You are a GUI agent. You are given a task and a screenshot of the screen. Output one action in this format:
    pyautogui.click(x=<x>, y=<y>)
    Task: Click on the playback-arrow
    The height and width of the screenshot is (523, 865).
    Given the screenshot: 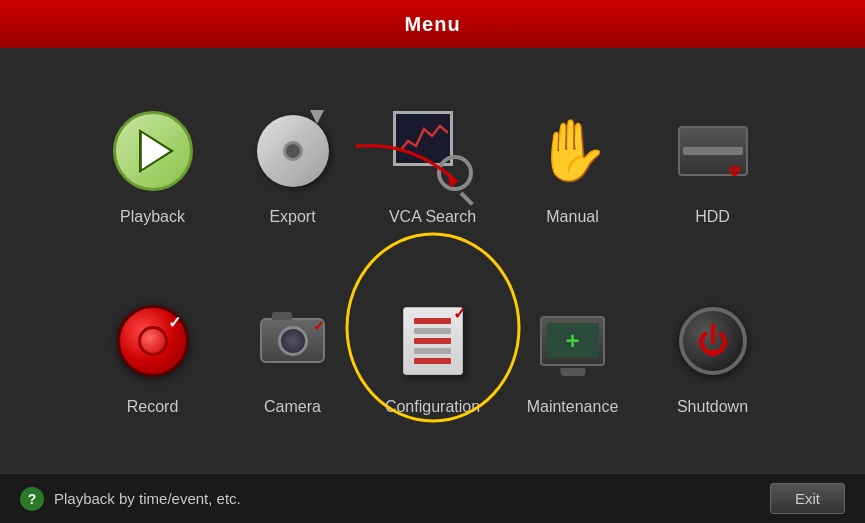 What is the action you would take?
    pyautogui.click(x=155, y=151)
    